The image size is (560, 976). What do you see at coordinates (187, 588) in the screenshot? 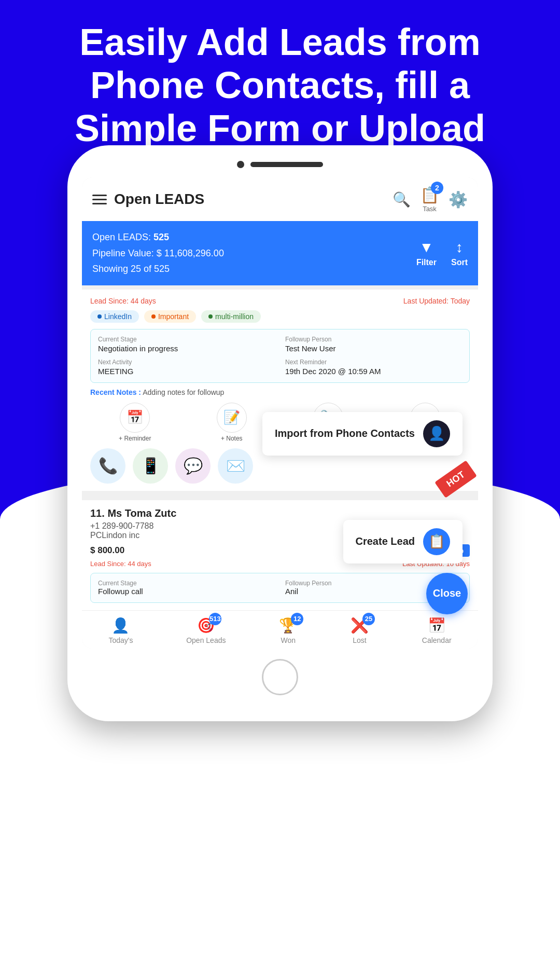
I see `current-stage-cell-2: Current Stage Followup call` at bounding box center [187, 588].